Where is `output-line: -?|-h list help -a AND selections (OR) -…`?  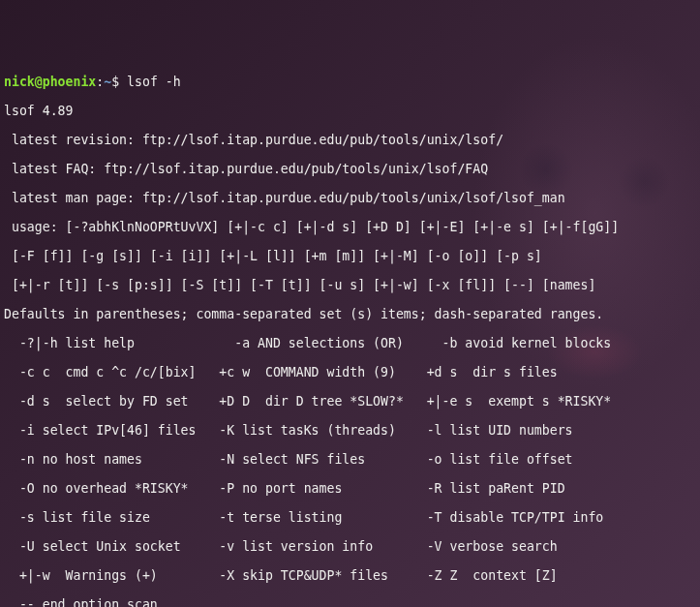 output-line: -?|-h list help -a AND selections (OR) -… is located at coordinates (350, 343).